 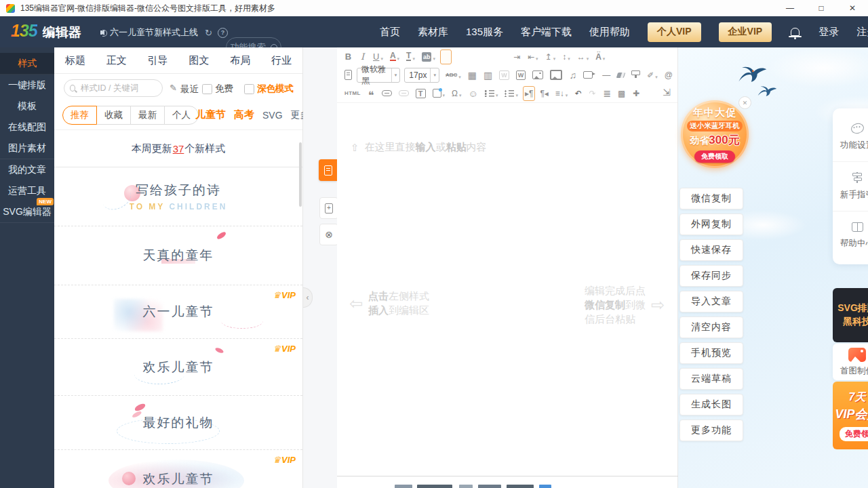 I want to click on ordered-list-icon, so click(x=492, y=94).